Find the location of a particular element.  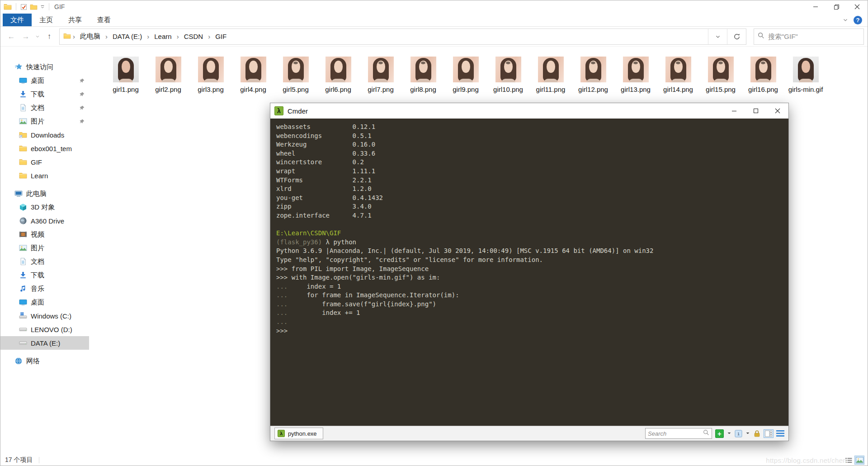

terminal-line: >>> from PIL import Image, ImageSequence is located at coordinates (529, 269).